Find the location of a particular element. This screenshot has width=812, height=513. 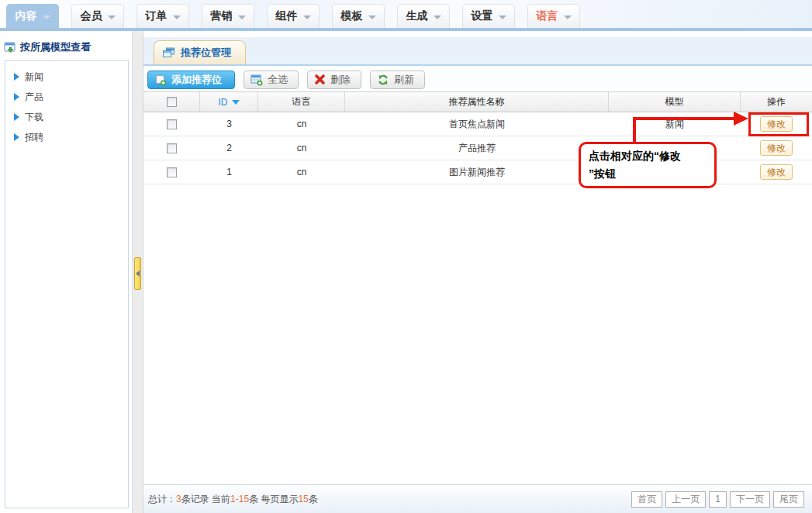

sidebar-item-products: 产品 is located at coordinates (67, 97).